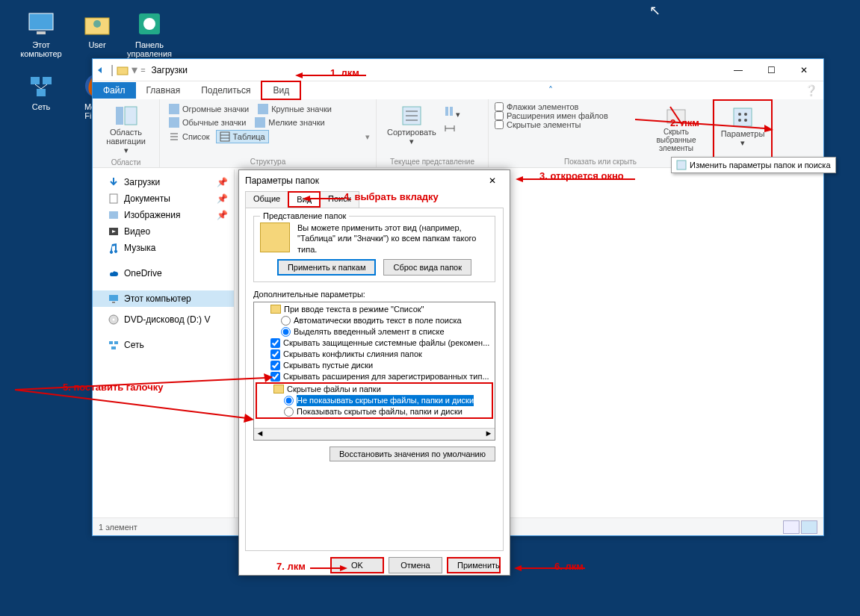  Describe the element at coordinates (114, 182) in the screenshot. I see `downloads-icon` at that location.